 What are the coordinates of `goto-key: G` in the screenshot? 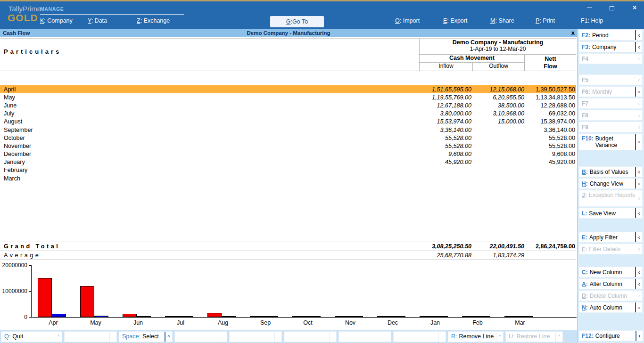 It's located at (289, 22).